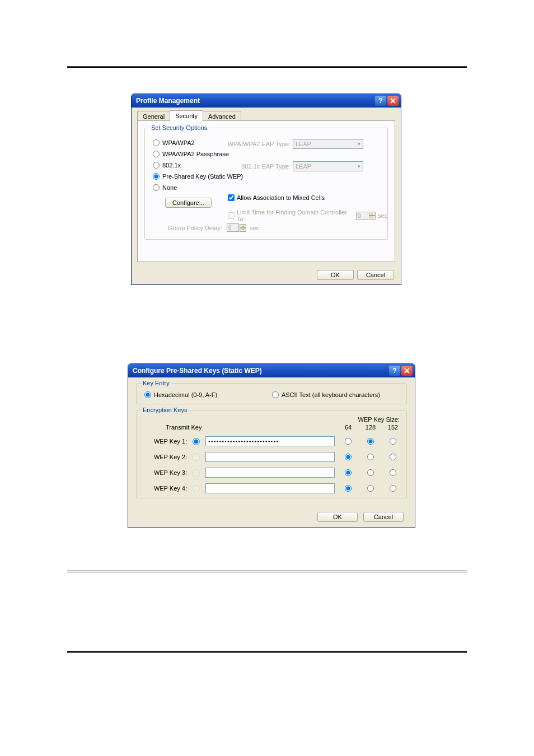 The image size is (534, 756). I want to click on key-entry-group: Key Entry Hexadecimal (0-9, A-F) ASCII T…, so click(271, 394).